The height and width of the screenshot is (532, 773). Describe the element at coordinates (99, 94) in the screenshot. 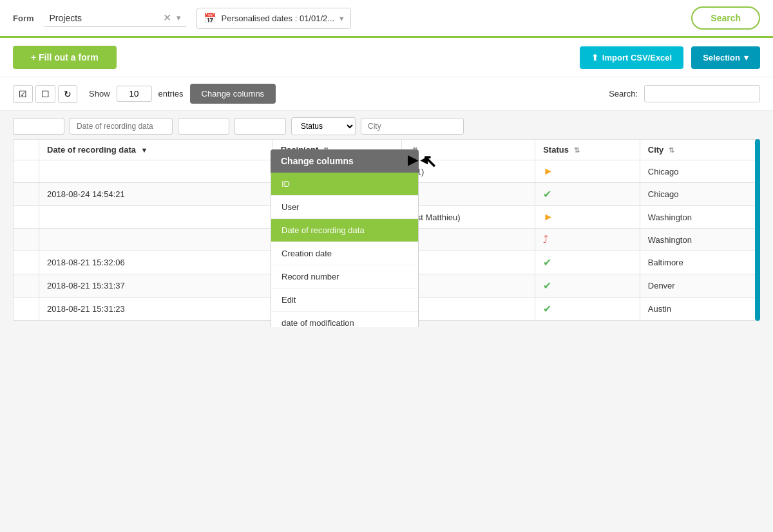

I see `show-label: Show` at that location.